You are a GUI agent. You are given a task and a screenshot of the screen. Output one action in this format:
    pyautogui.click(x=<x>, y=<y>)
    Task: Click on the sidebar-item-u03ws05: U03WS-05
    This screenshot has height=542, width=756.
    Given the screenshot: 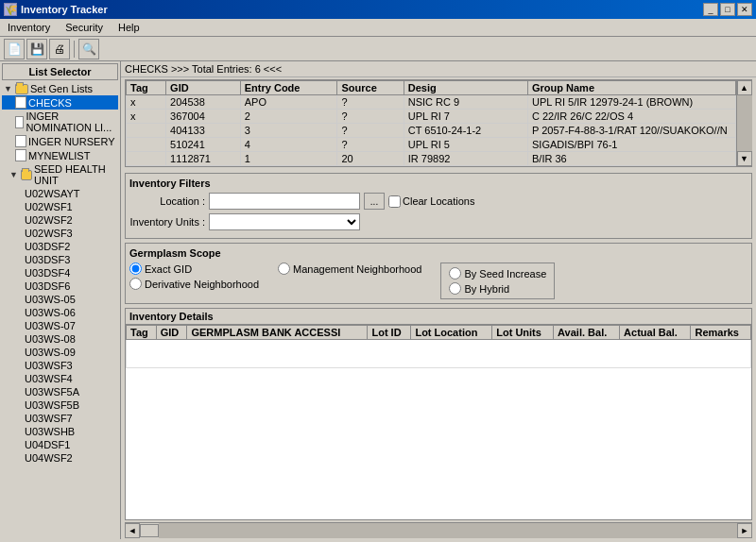 What is the action you would take?
    pyautogui.click(x=60, y=299)
    